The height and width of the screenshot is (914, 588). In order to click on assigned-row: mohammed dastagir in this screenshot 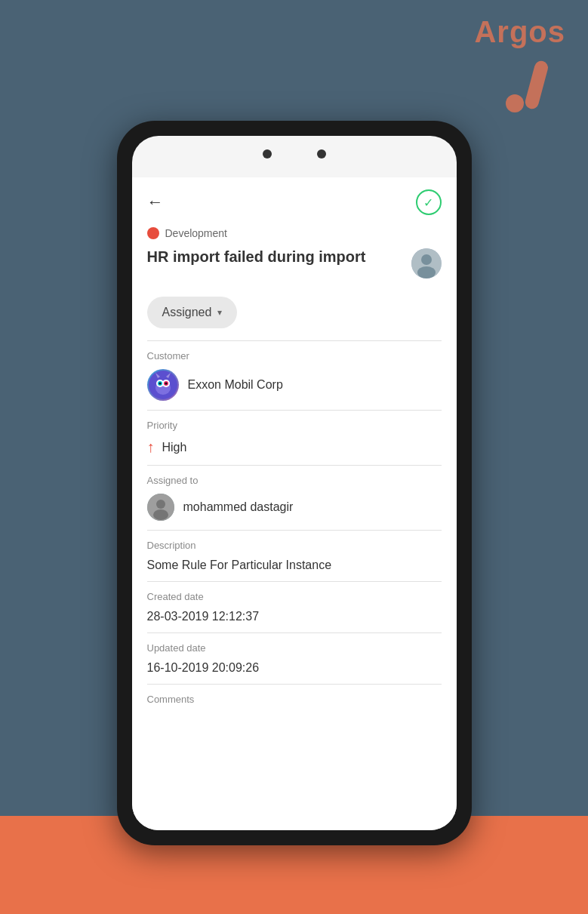, I will do `click(294, 507)`.